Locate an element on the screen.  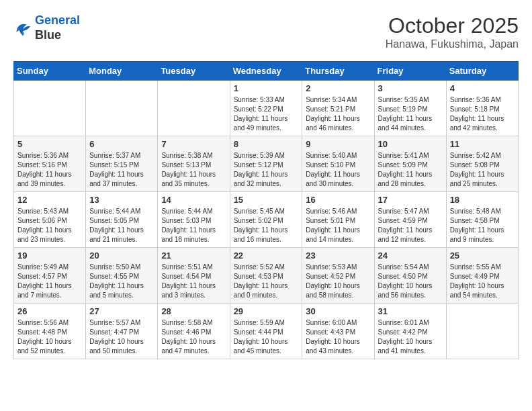
day-info: Sunrise: 5:36 AM Sunset: 5:18 PM Dayligh… is located at coordinates (482, 114).